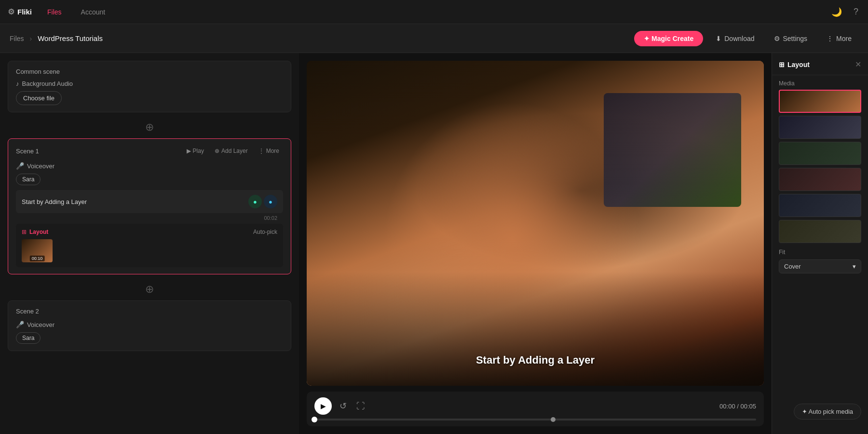  What do you see at coordinates (133, 202) in the screenshot?
I see `scene1-text-content: Start by Adding a Layer` at bounding box center [133, 202].